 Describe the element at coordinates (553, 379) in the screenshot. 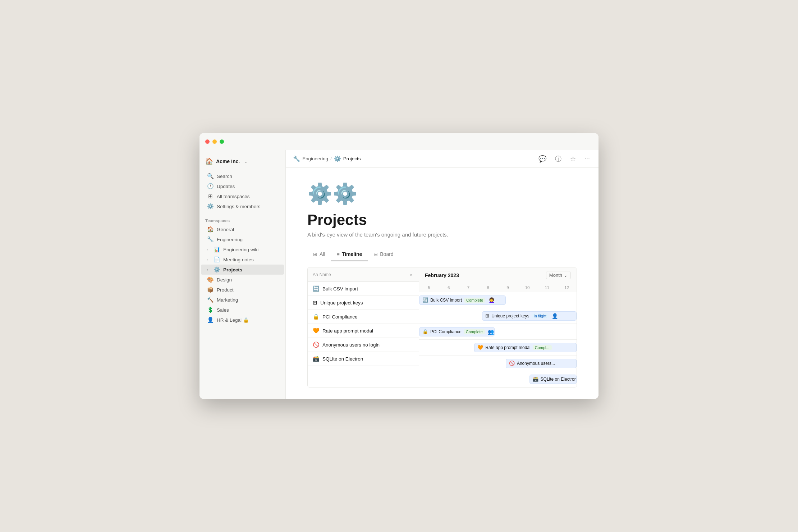

I see `timeline-bar: 🗃️SQLite on ElectronPl...` at that location.